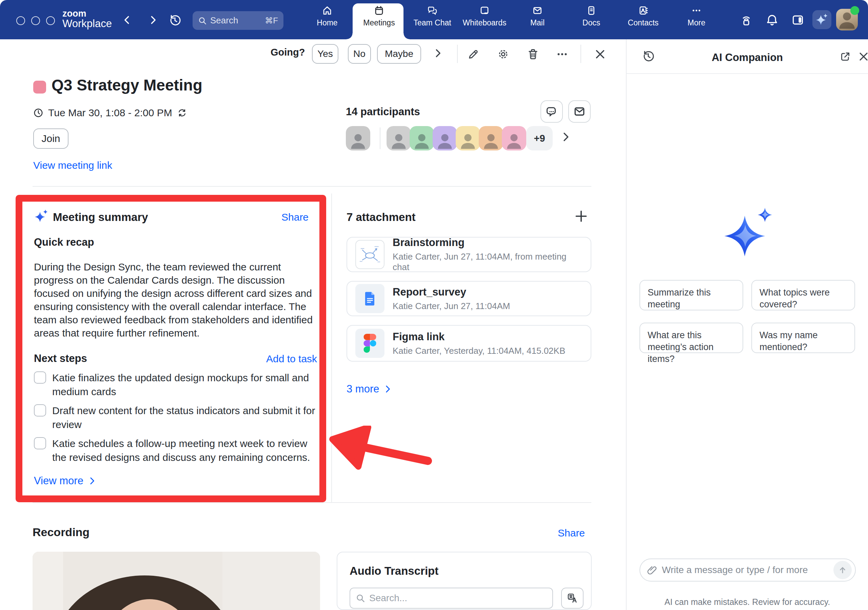  I want to click on settings-gear-button, so click(503, 54).